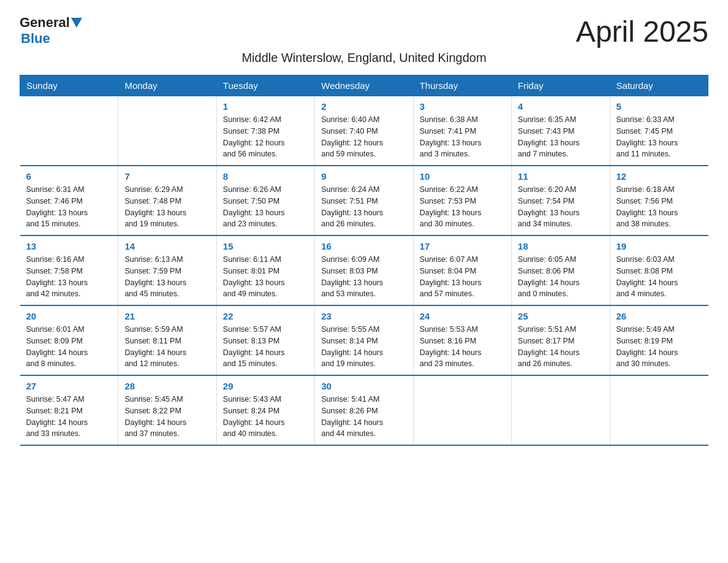  Describe the element at coordinates (364, 247) in the screenshot. I see `day-number: 16` at that location.